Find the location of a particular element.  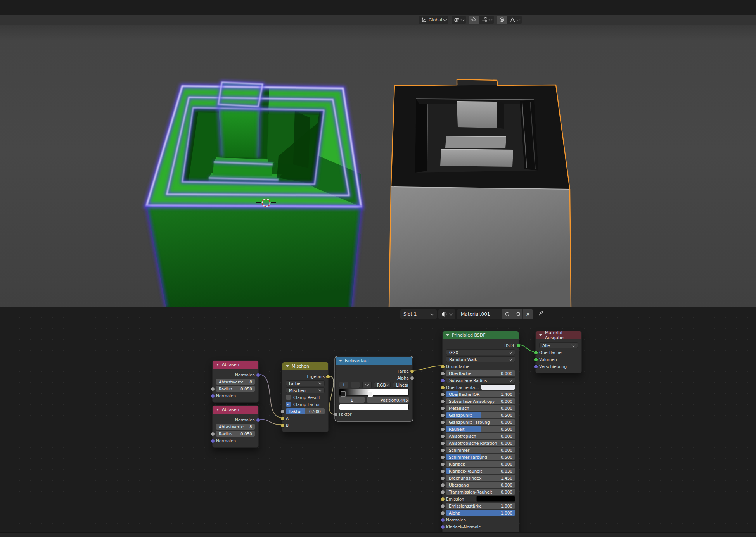

value-field: Anisotropisch0.000 is located at coordinates (481, 436).